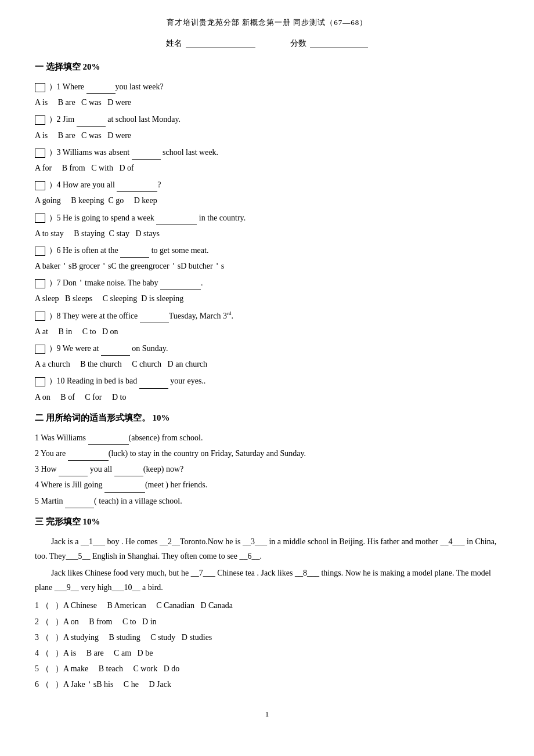 This screenshot has width=534, height=756. I want to click on q4-block: ）4 How are you all ? A going B keeping C…, so click(267, 193).